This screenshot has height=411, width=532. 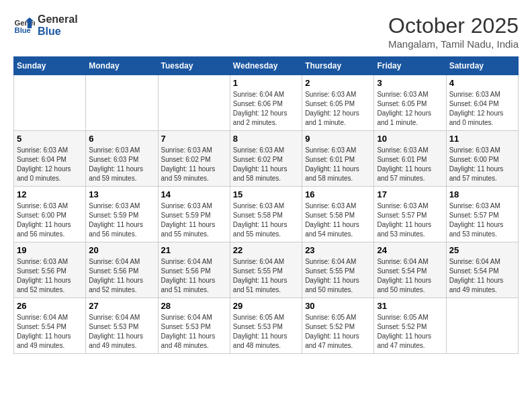 I want to click on logo-icon: General Blue, so click(x=24, y=26).